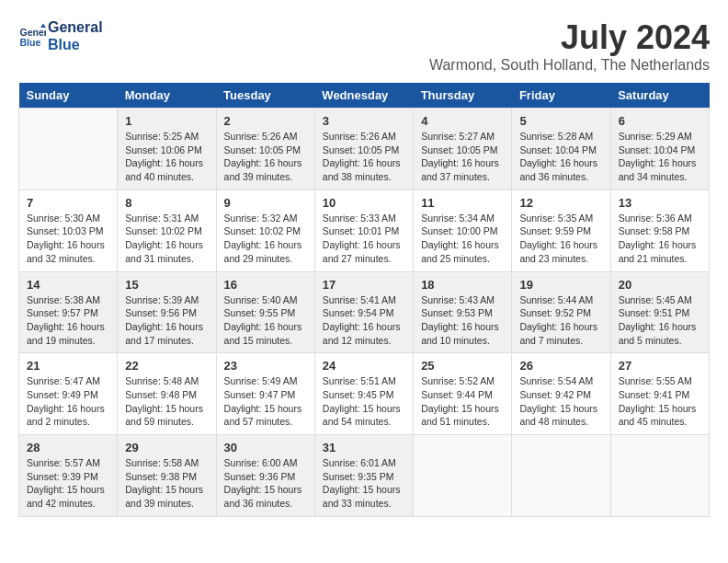 The height and width of the screenshot is (563, 728). Describe the element at coordinates (463, 230) in the screenshot. I see `calendar-cell: 11Sunrise: 5:34 AM Sunset: 10:00 PM Dayl…` at that location.